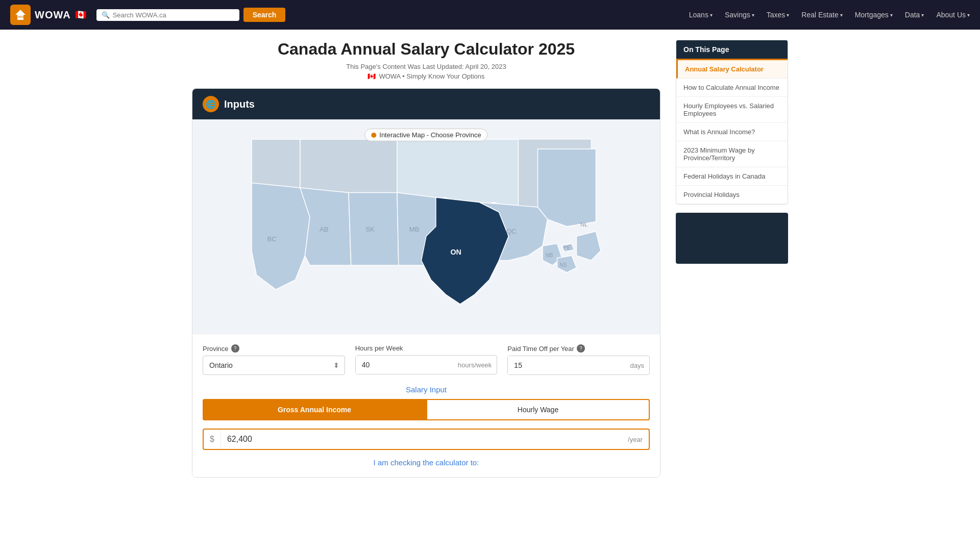 Image resolution: width=980 pixels, height=551 pixels. I want to click on navbar: HOW WOWA 🇨🇦 🔍 Search Loans ▾ Savings ▾ T…, so click(490, 15).